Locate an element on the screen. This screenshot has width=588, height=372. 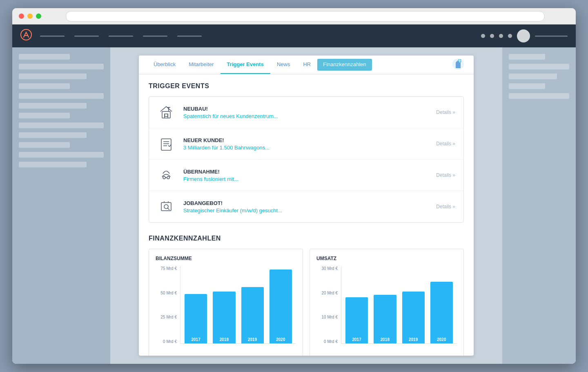
browser-dots is located at coordinates (30, 16).